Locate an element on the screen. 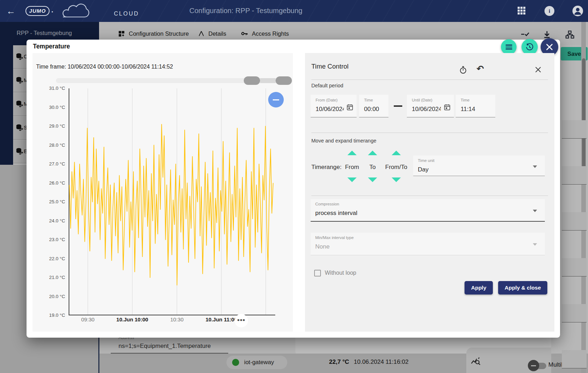 The image size is (588, 373). y-tick-label: 24.0 °C is located at coordinates (49, 221).